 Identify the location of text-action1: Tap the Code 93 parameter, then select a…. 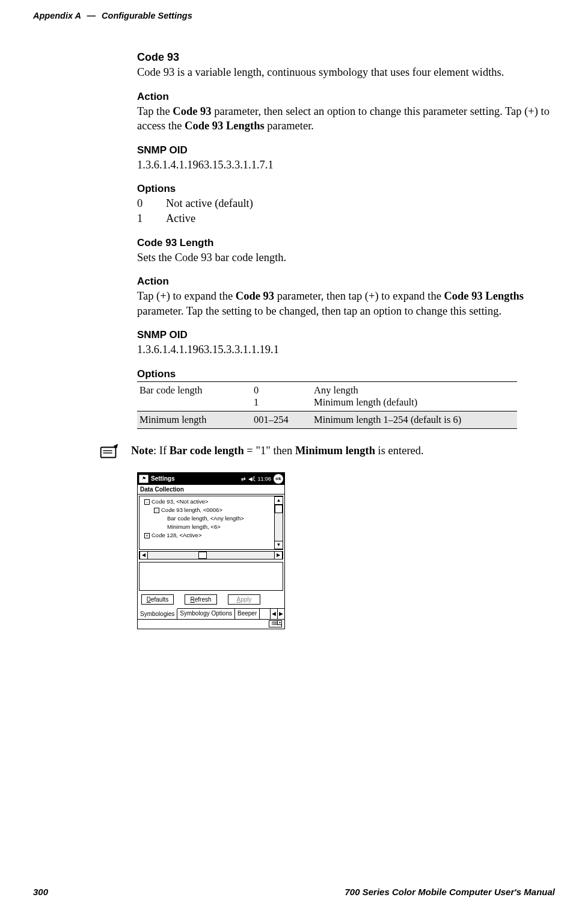
(348, 119).